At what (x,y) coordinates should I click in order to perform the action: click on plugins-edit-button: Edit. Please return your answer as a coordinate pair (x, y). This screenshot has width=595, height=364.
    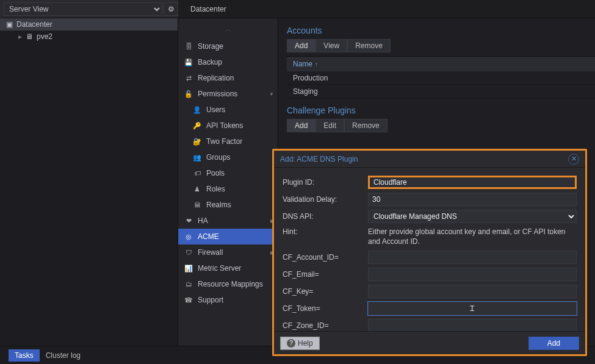
    Looking at the image, I should click on (330, 126).